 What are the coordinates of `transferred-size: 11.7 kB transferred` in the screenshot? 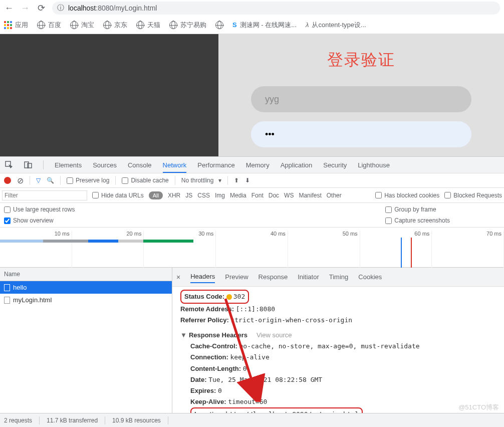 It's located at (72, 420).